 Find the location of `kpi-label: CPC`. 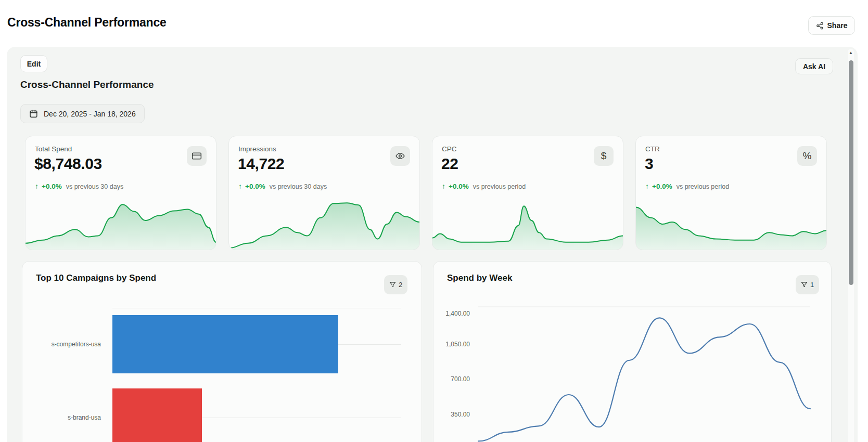

kpi-label: CPC is located at coordinates (450, 149).